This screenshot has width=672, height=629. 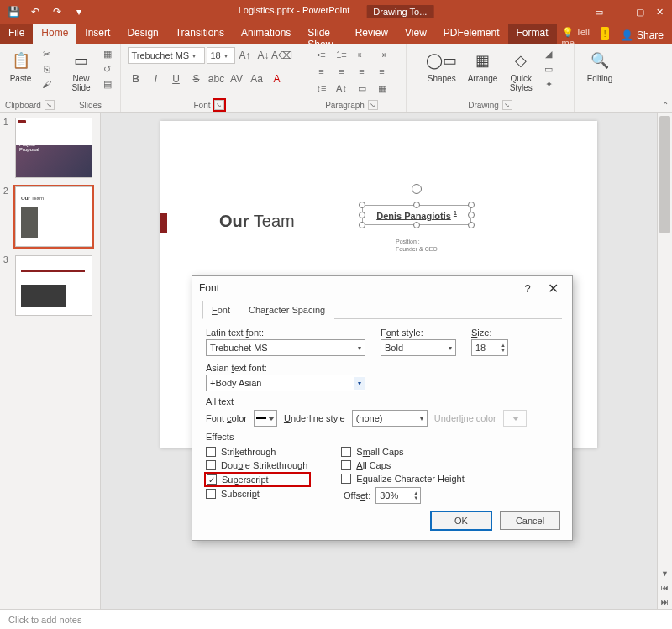 I want to click on grow-font-button: A↑, so click(x=245, y=55).